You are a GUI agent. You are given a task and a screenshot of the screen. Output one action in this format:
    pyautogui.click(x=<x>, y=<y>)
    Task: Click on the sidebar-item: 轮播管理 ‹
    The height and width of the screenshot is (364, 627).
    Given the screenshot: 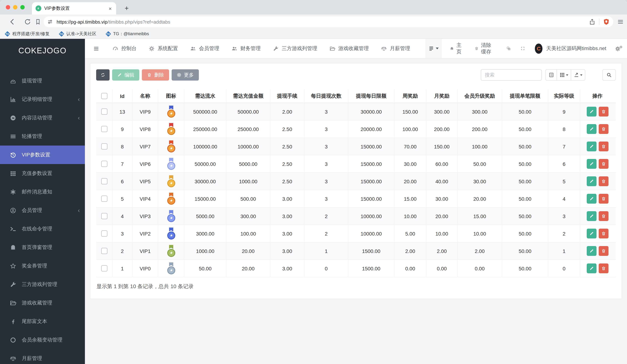 What is the action you would take?
    pyautogui.click(x=42, y=136)
    